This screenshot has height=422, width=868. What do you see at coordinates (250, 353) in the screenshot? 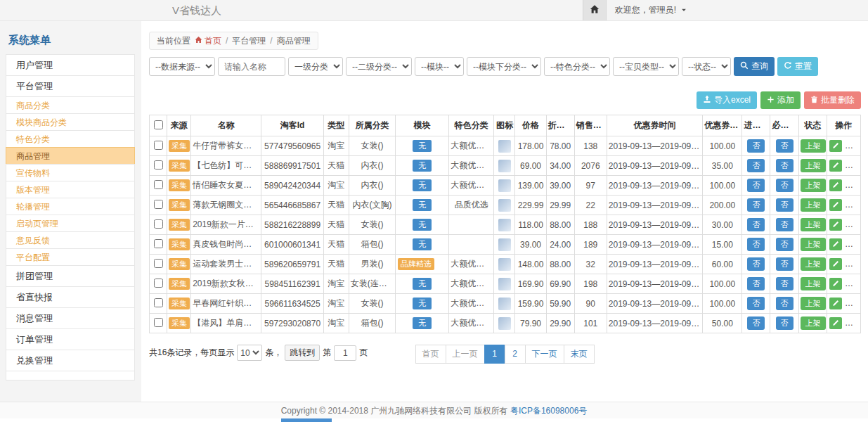
I see `per-page-select: 10` at bounding box center [250, 353].